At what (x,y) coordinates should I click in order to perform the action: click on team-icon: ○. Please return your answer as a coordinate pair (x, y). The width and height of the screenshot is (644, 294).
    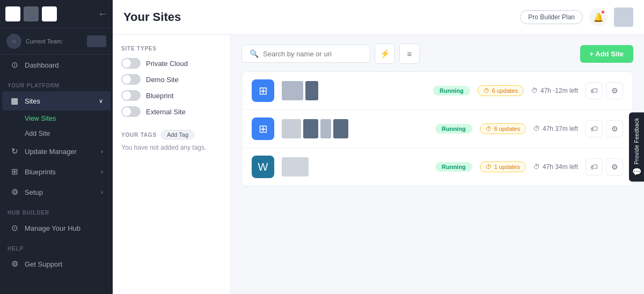
    Looking at the image, I should click on (14, 41).